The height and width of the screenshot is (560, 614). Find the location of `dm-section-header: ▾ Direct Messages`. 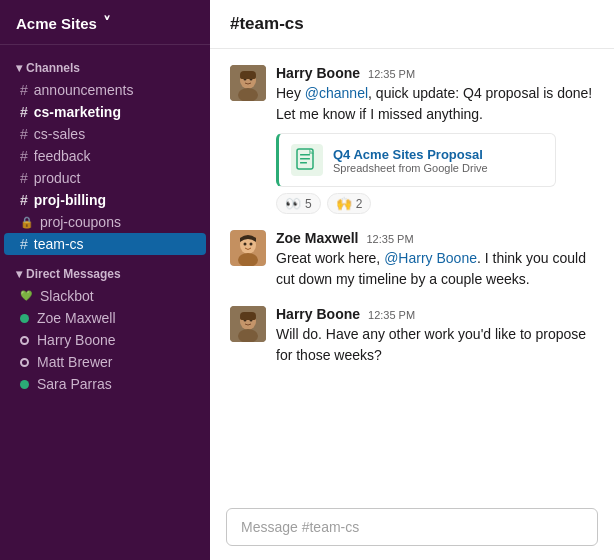

dm-section-header: ▾ Direct Messages is located at coordinates (105, 276).